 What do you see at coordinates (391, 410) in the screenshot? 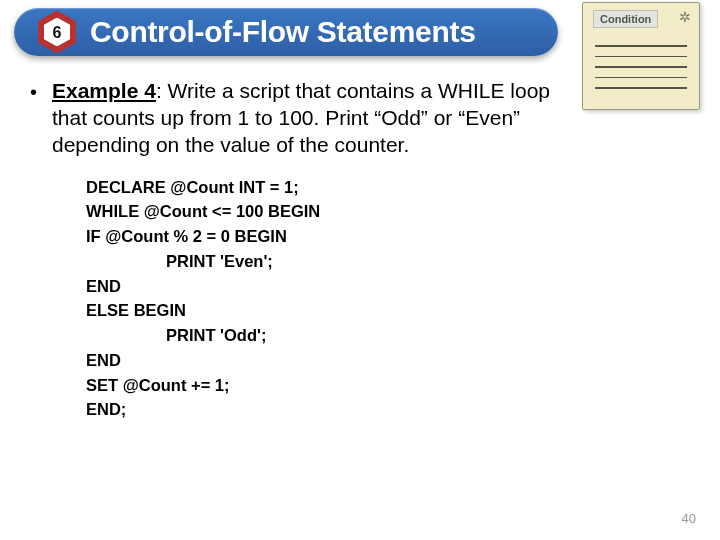
I see `code-line: END;` at bounding box center [391, 410].